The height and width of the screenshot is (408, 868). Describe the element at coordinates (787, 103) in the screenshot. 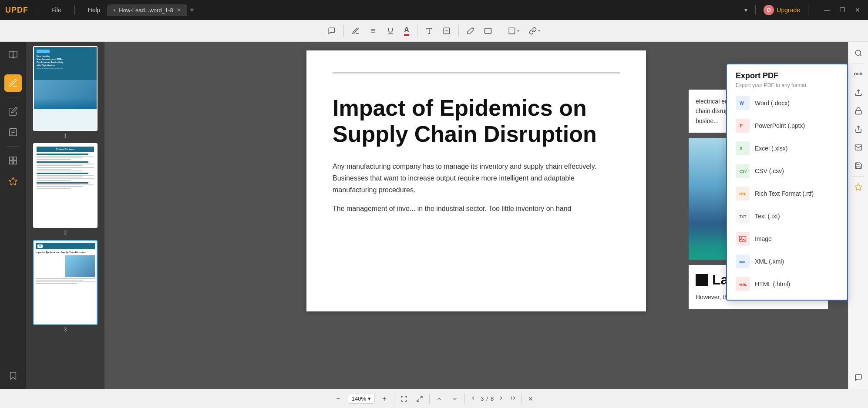

I see `export-word-button: W Word (.docx)` at that location.